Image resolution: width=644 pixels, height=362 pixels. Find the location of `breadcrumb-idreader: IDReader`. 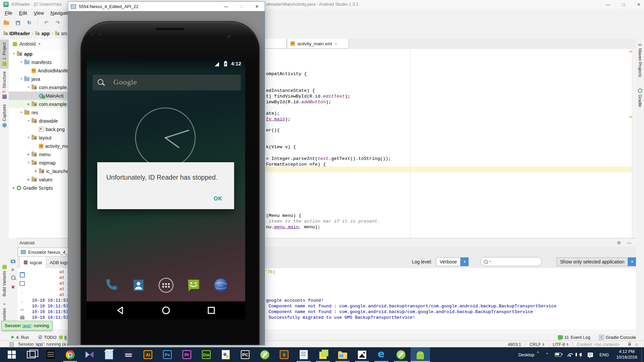

breadcrumb-idreader: IDReader is located at coordinates (17, 34).